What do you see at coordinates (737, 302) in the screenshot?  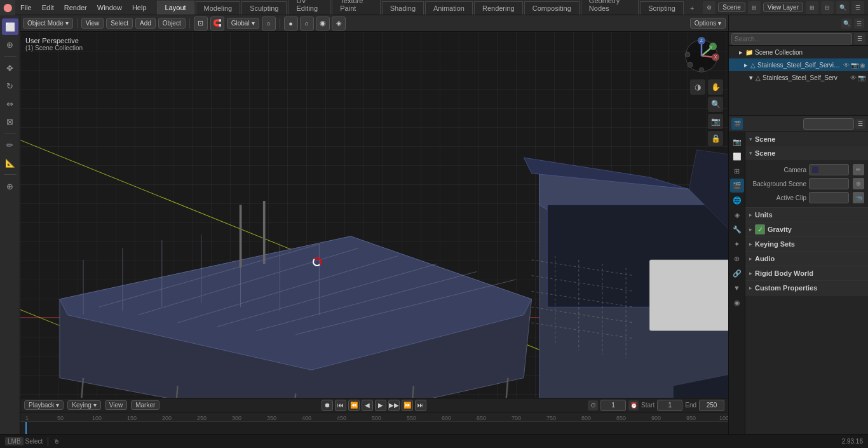 I see `prop-icon-material: ◉` at bounding box center [737, 302].